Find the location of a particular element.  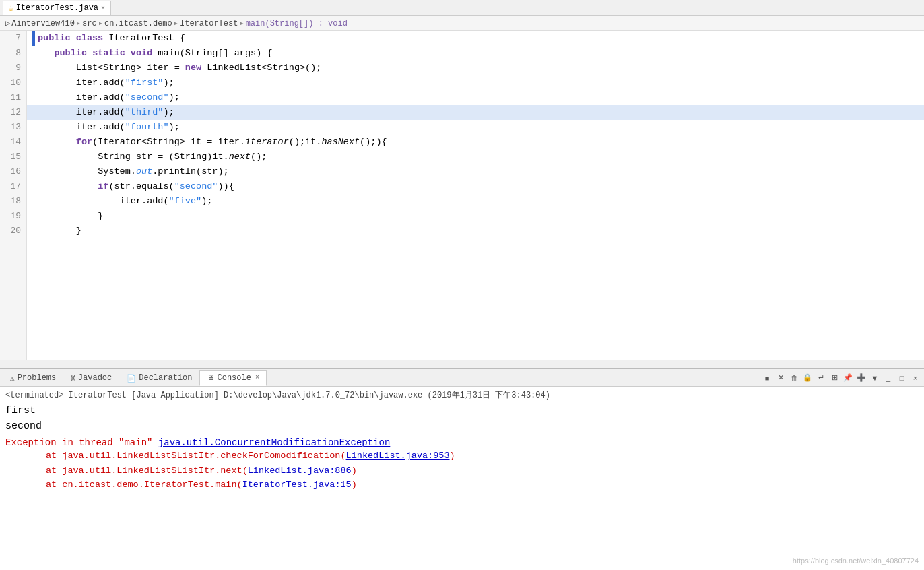

tab-label: IteratorTest.java is located at coordinates (57, 8).